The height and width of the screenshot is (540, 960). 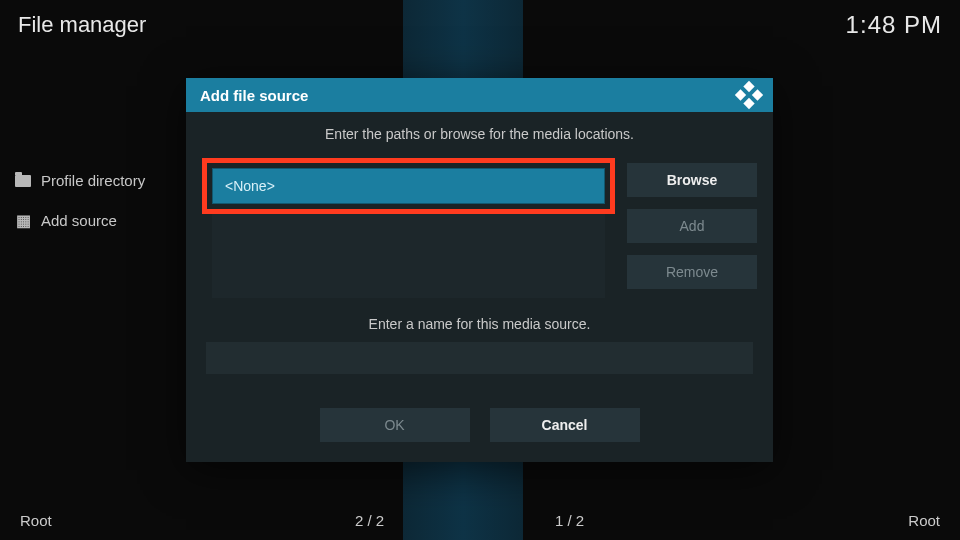 What do you see at coordinates (395, 425) in the screenshot?
I see `ok-button: OK` at bounding box center [395, 425].